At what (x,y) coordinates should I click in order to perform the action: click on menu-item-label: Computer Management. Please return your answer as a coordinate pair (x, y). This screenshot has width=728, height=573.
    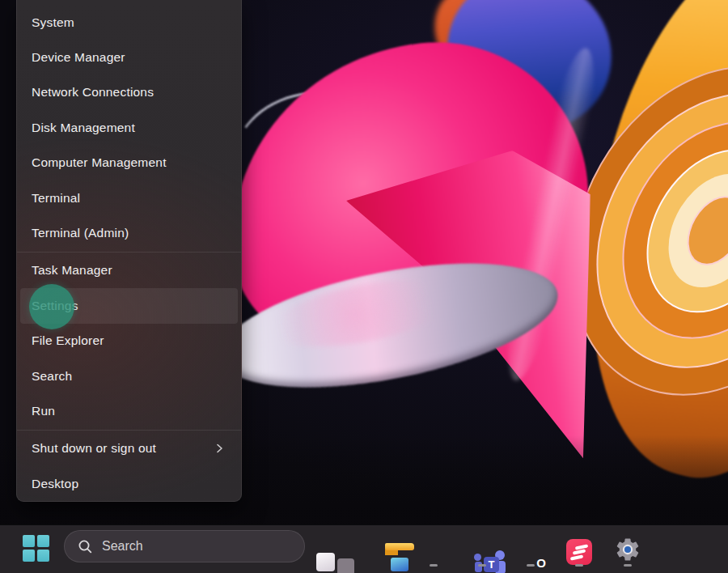
    Looking at the image, I should click on (99, 163).